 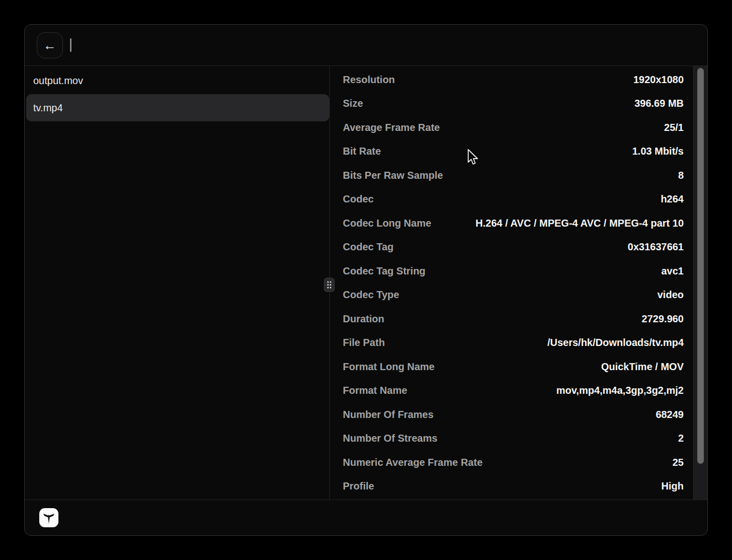 I want to click on metadata-label: Format Long Name, so click(x=389, y=367).